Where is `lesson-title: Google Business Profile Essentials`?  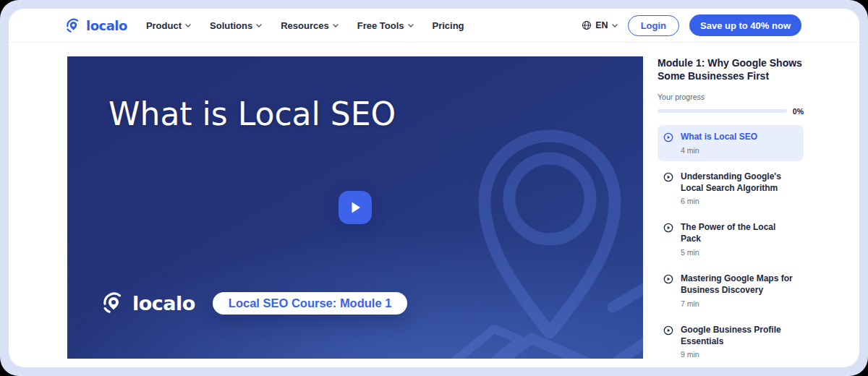 lesson-title: Google Business Profile Essentials is located at coordinates (739, 336).